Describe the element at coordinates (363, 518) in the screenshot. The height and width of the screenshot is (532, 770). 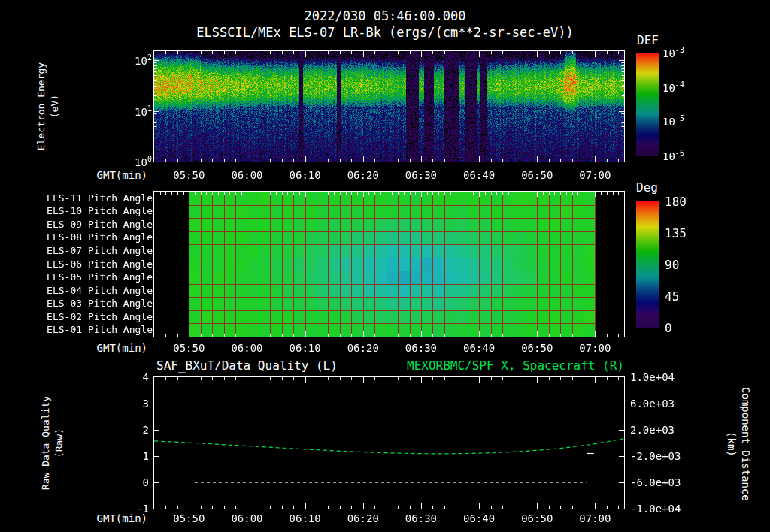
I see `x-tick-label-bottom: 06:20` at that location.